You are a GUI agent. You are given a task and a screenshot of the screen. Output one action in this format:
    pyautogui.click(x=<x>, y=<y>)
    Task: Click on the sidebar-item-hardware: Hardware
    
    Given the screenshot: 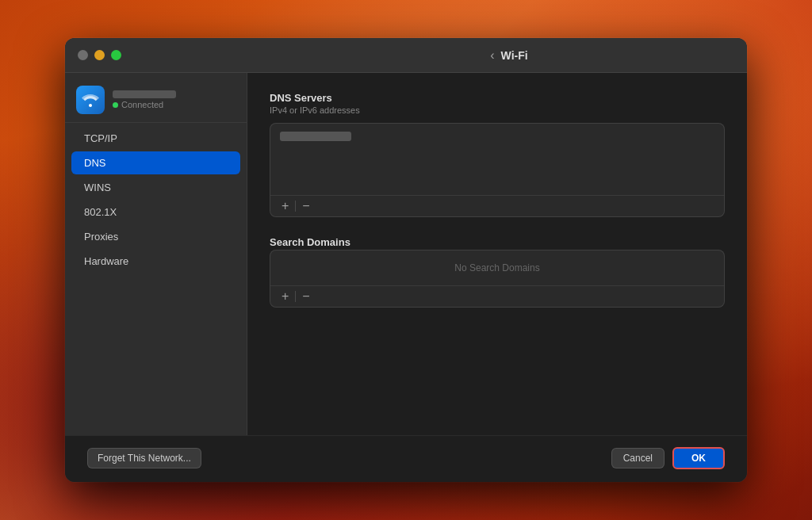 What is the action you would take?
    pyautogui.click(x=155, y=262)
    